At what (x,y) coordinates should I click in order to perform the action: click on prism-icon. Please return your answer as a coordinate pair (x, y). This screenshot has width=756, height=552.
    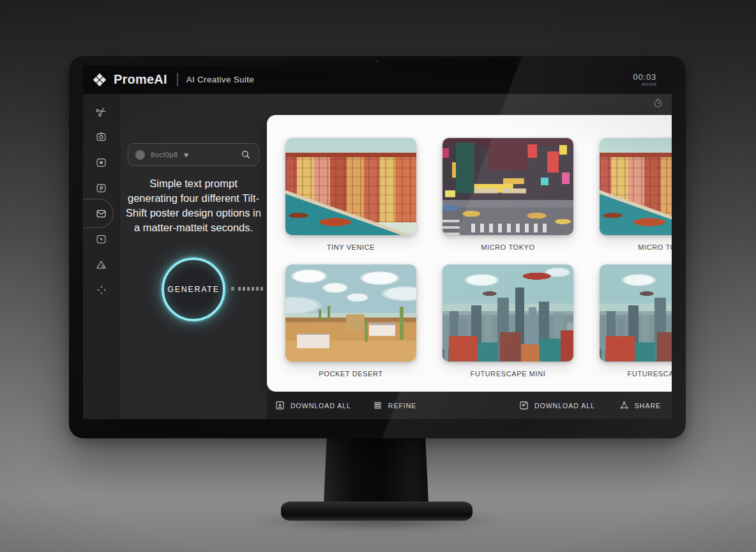
    Looking at the image, I should click on (101, 264).